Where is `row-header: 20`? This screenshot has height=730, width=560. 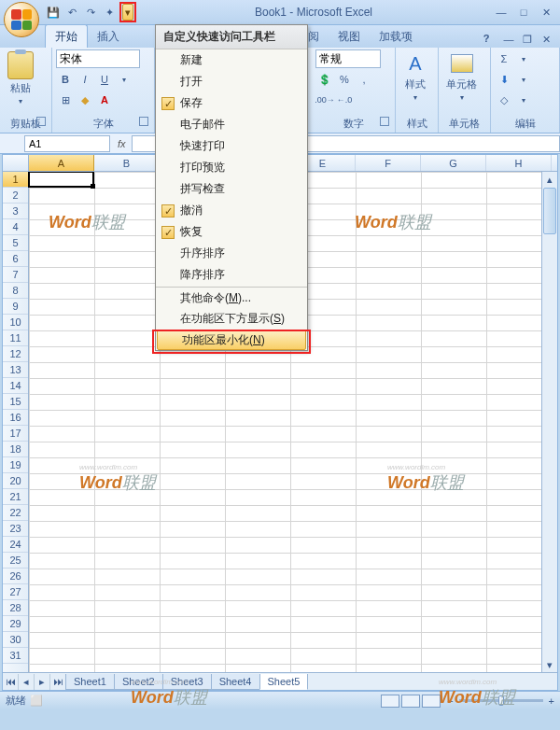 row-header: 20 is located at coordinates (15, 482).